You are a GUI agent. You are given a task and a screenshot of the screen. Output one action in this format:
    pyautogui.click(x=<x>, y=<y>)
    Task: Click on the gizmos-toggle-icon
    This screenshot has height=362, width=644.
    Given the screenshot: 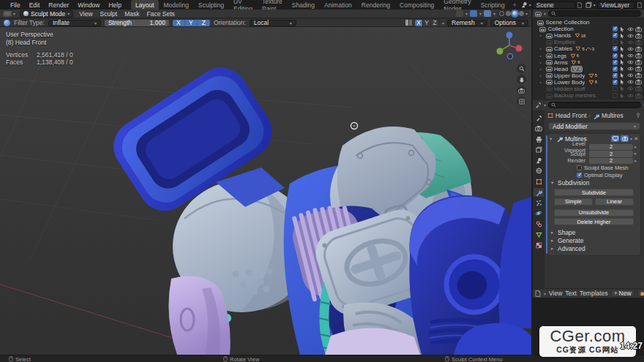 What is the action you would take?
    pyautogui.click(x=460, y=13)
    